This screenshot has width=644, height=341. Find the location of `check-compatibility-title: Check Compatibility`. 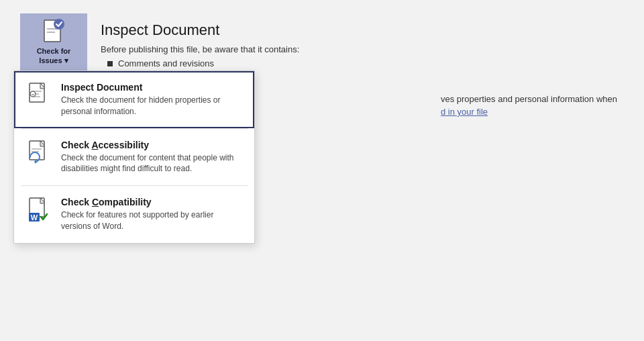

check-compatibility-title: Check Compatibility is located at coordinates (152, 202).